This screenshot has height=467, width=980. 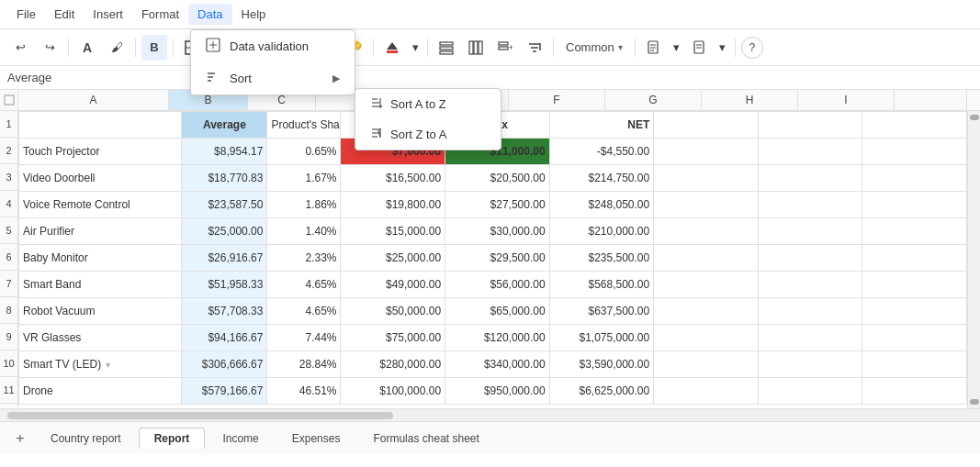 I want to click on doc2-button, so click(x=700, y=48).